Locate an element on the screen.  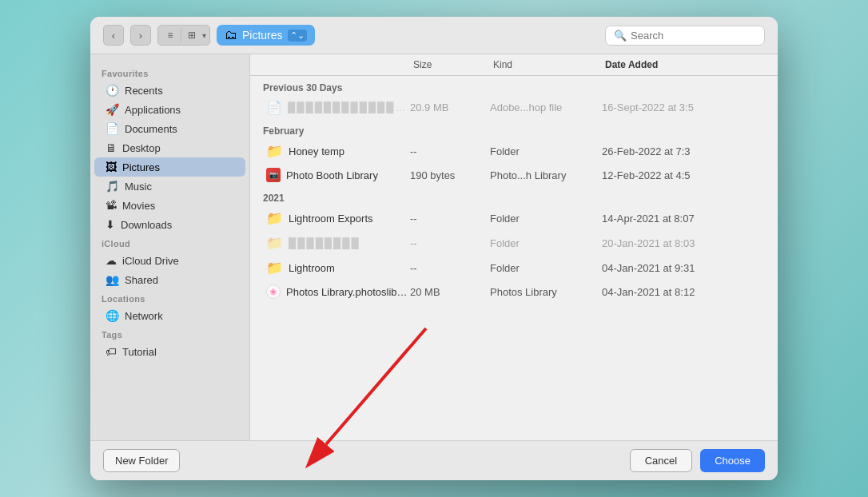
sidebar-item-pictures: 🖼 Pictures is located at coordinates (169, 167).